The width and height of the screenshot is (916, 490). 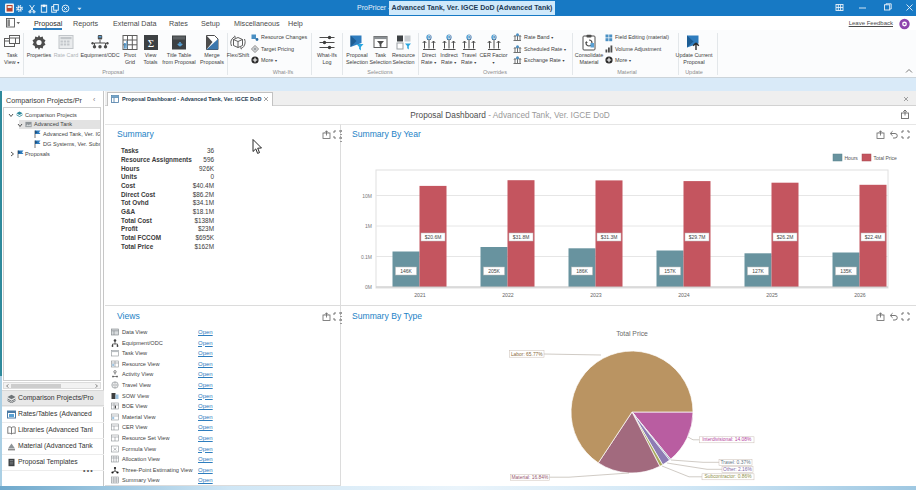 I want to click on svg-text: Labor: 65.77%, so click(x=527, y=354).